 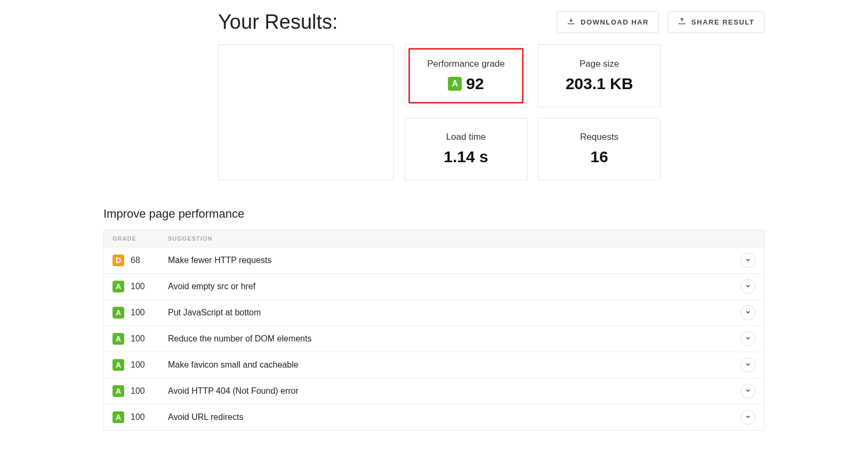 What do you see at coordinates (434, 260) in the screenshot?
I see `table-row: D68Make fewer HTTP requests` at bounding box center [434, 260].